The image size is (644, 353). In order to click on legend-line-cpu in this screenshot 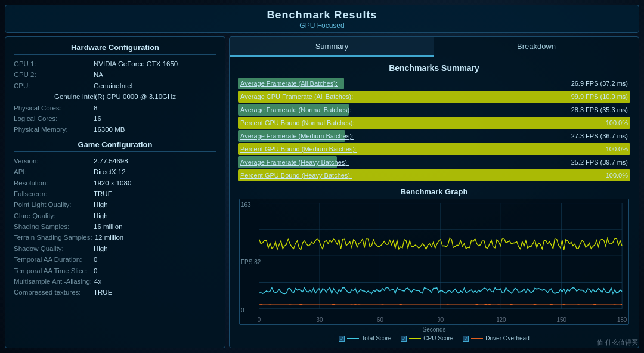, I will do `click(415, 339)`.